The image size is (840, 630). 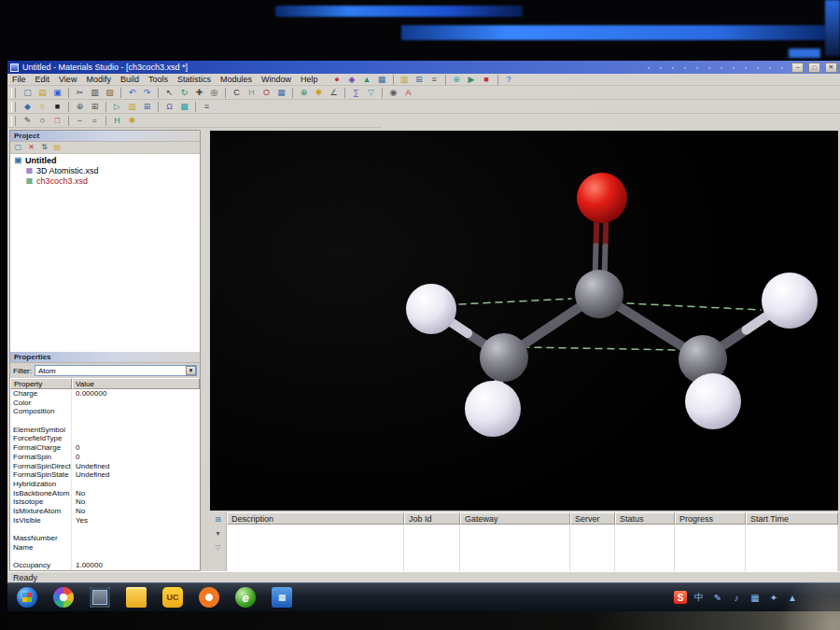 I want to click on element-carbon-icon: C, so click(x=237, y=93).